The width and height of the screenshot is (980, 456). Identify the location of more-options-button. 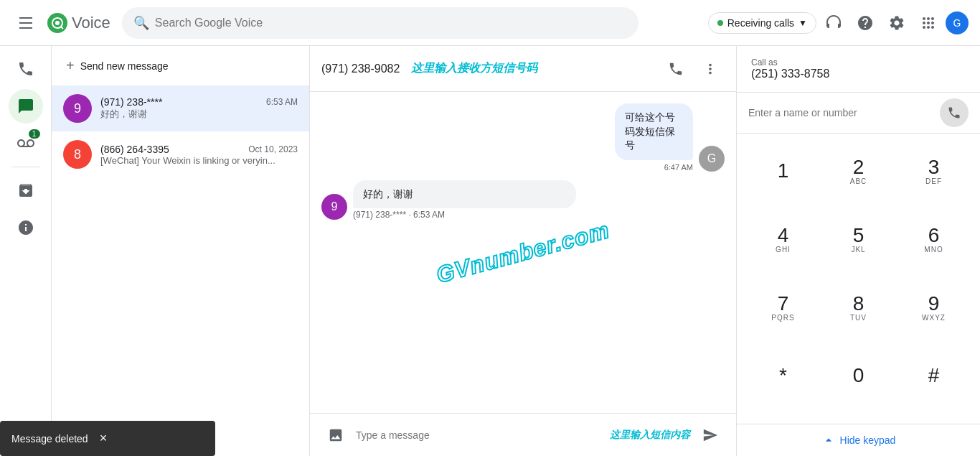
(710, 69).